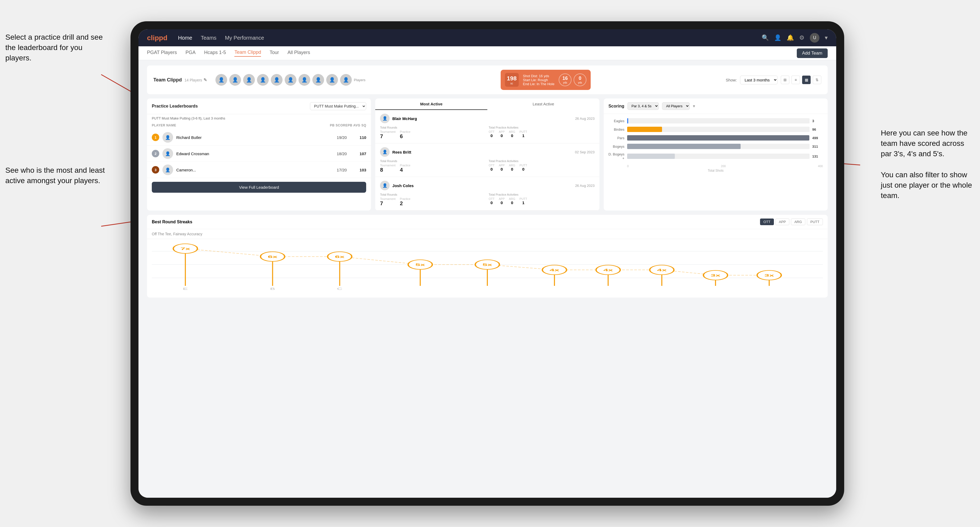 The width and height of the screenshot is (980, 527). I want to click on player-avatar-lb-2: 👤, so click(168, 154).